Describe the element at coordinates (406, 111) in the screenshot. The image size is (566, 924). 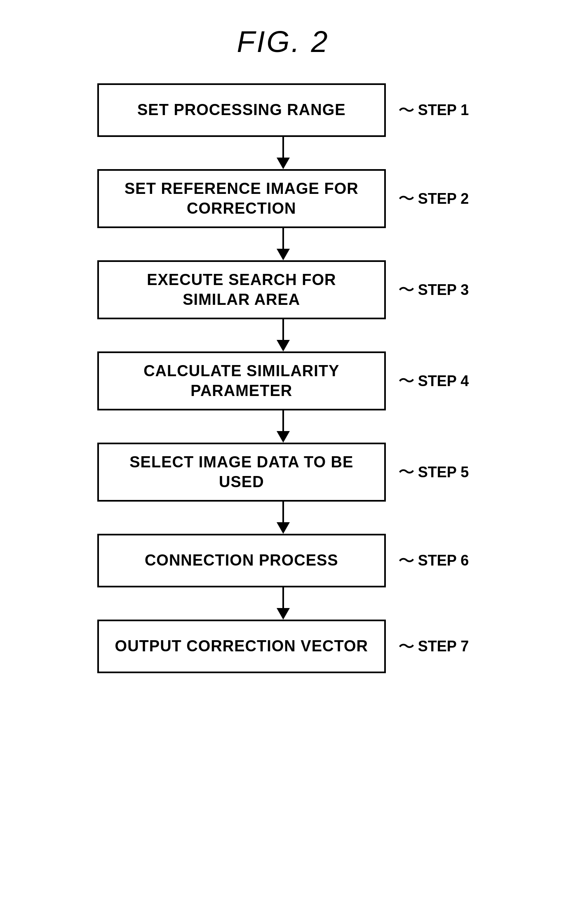
I see `step1-wavy: 〜` at that location.